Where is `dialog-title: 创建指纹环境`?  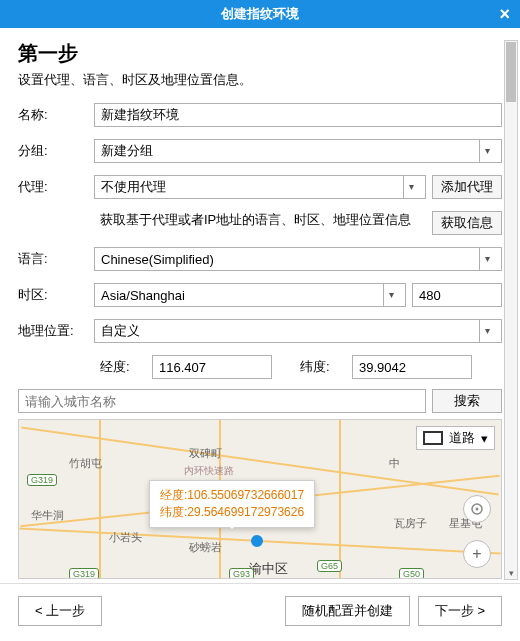 dialog-title: 创建指纹环境 is located at coordinates (260, 14).